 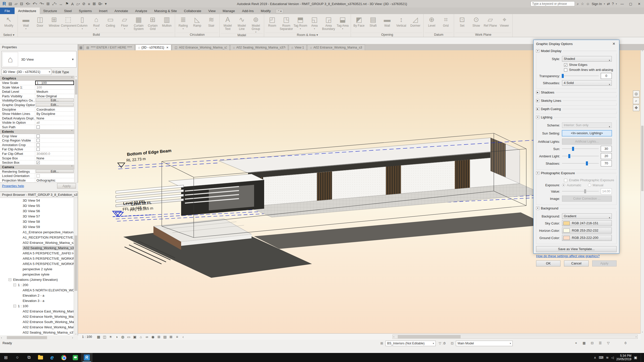 What do you see at coordinates (595, 357) in the screenshot?
I see `tray-expand-icon: ∧` at bounding box center [595, 357].